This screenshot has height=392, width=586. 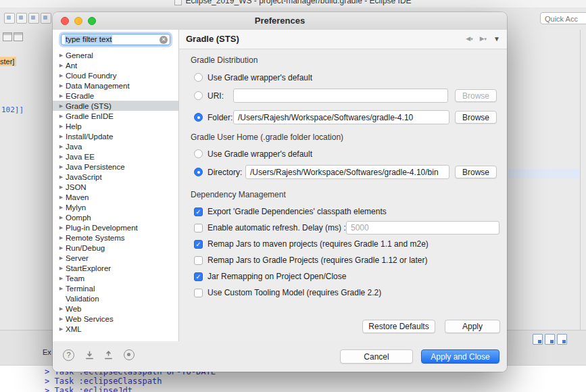 What do you see at coordinates (280, 22) in the screenshot?
I see `dialog-titlebar: Preferences` at bounding box center [280, 22].